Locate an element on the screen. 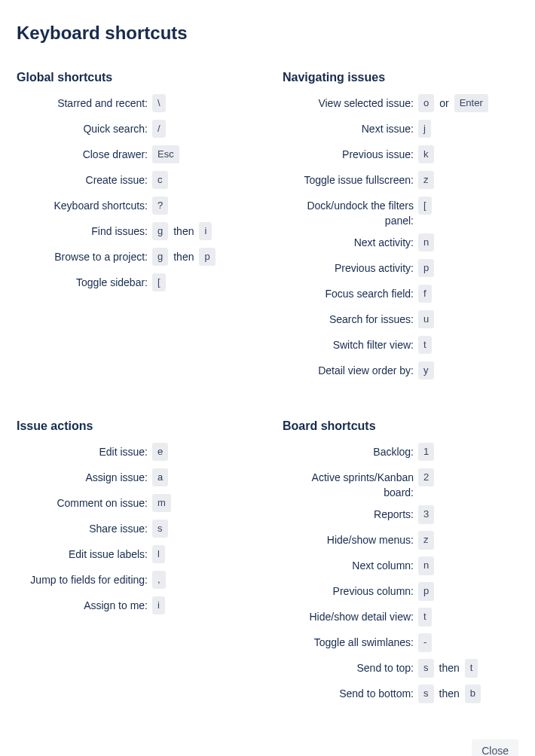 Image resolution: width=535 pixels, height=756 pixels. shortcut-keys: ? is located at coordinates (160, 205).